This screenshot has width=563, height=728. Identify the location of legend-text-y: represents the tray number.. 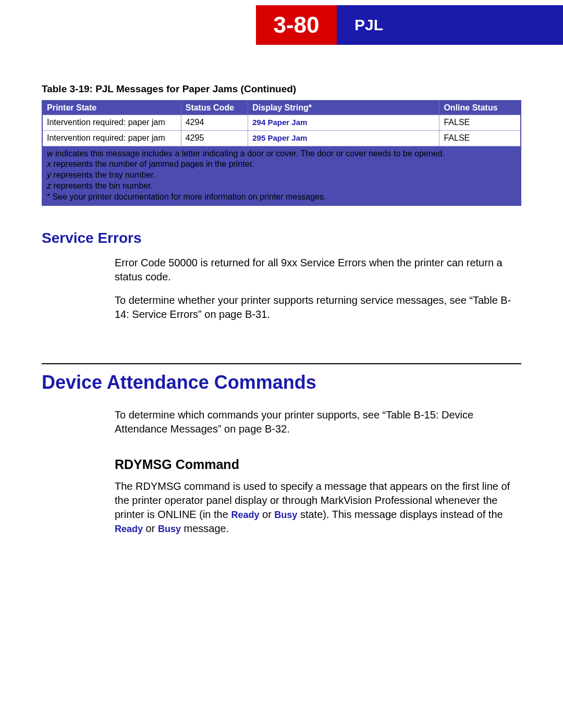
(103, 175).